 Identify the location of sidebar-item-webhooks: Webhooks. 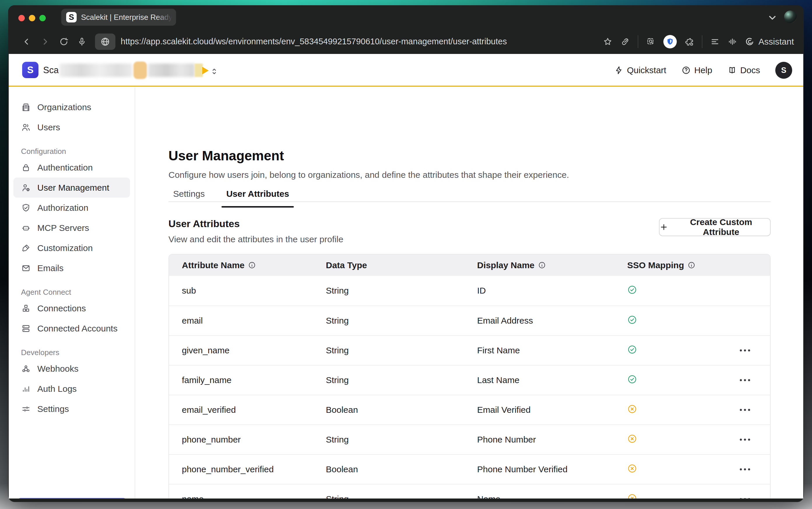
(72, 369).